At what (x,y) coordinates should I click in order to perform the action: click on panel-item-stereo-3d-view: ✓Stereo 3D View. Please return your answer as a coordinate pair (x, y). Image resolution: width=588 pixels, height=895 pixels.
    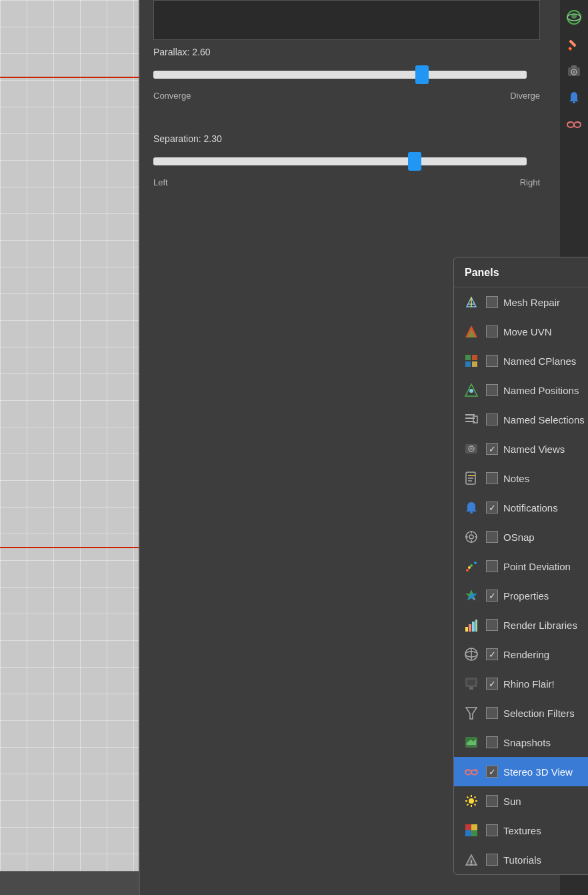
    Looking at the image, I should click on (521, 772).